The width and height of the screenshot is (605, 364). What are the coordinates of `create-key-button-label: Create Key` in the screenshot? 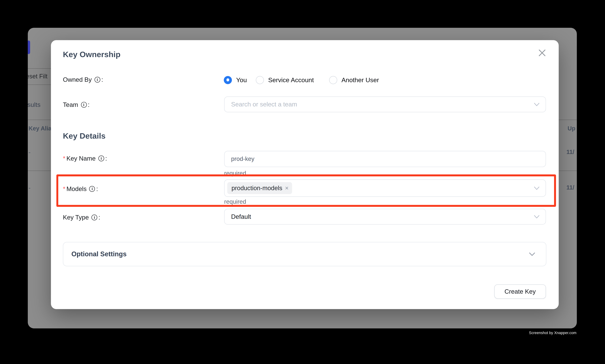 It's located at (520, 292).